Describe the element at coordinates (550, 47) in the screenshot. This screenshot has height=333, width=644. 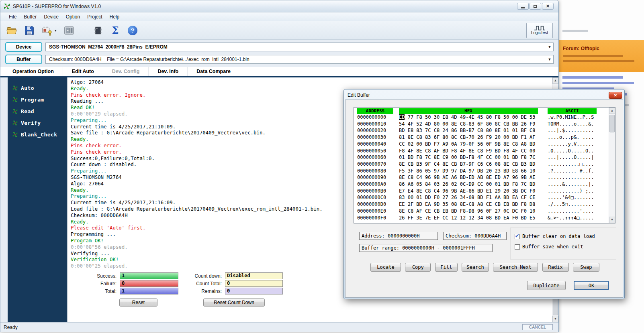
I see `device-dropdown-icon: ▼` at that location.